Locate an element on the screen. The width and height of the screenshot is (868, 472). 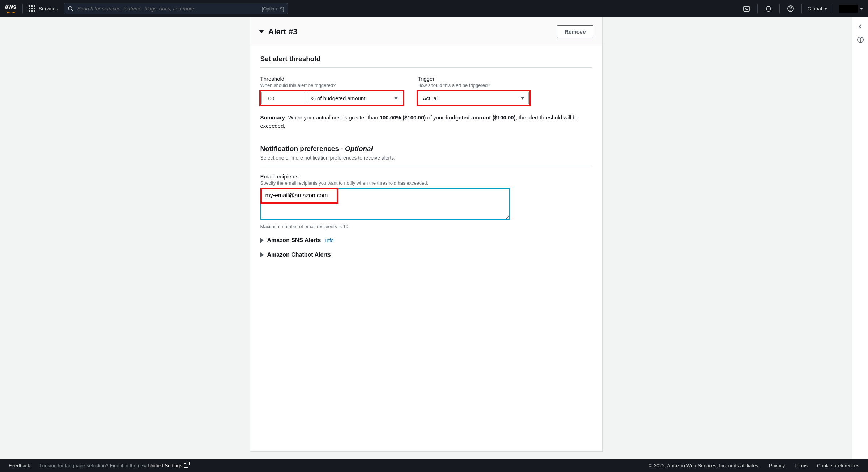
threshold-field: Threshold When should this alert be trig… is located at coordinates (332, 90).